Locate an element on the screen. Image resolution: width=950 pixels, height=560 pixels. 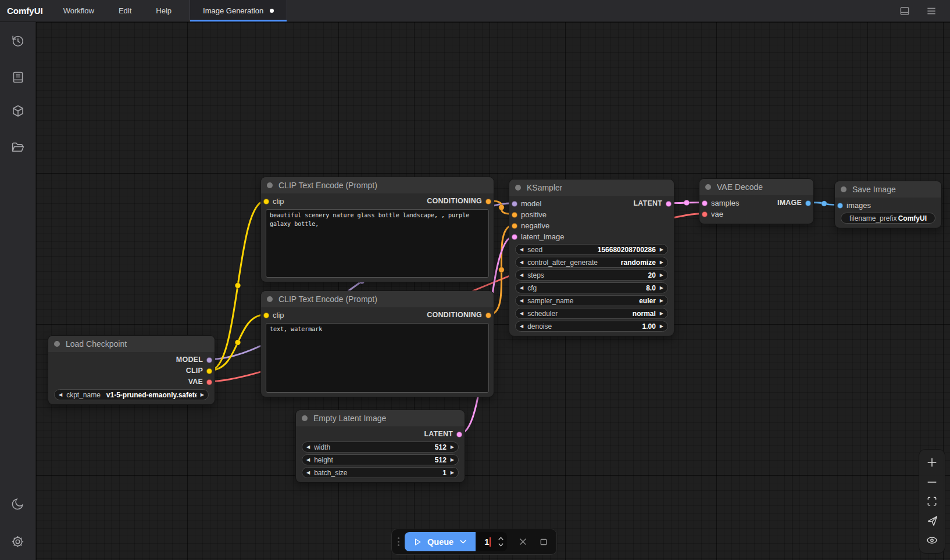
node-header: VAE Decode is located at coordinates (756, 187).